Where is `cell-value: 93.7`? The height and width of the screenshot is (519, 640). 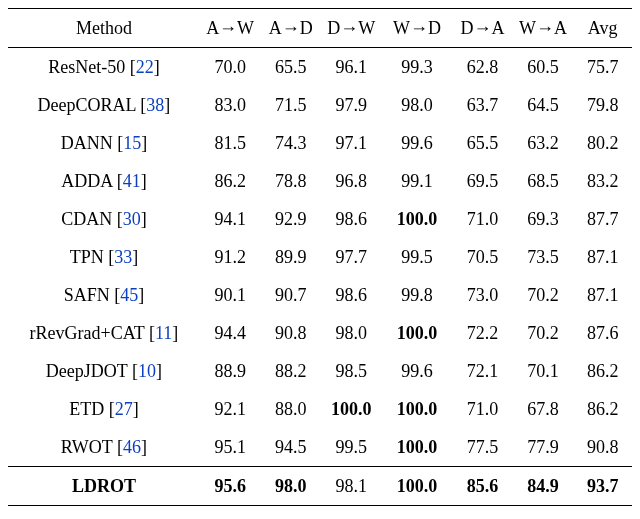
cell-value: 93.7 is located at coordinates (602, 486).